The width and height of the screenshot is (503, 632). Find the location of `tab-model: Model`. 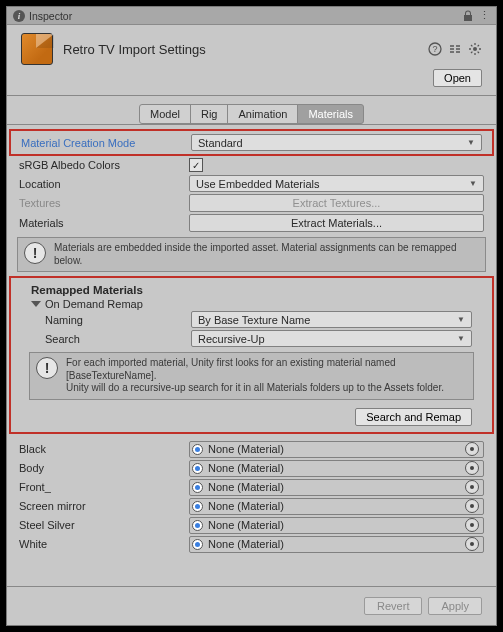

tab-model: Model is located at coordinates (165, 114).